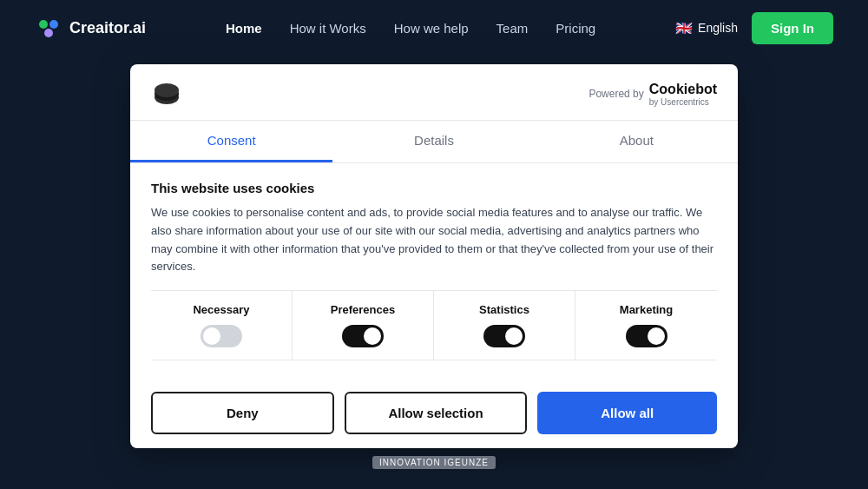 Image resolution: width=868 pixels, height=489 pixels. I want to click on signin-button: Sign In, so click(792, 28).